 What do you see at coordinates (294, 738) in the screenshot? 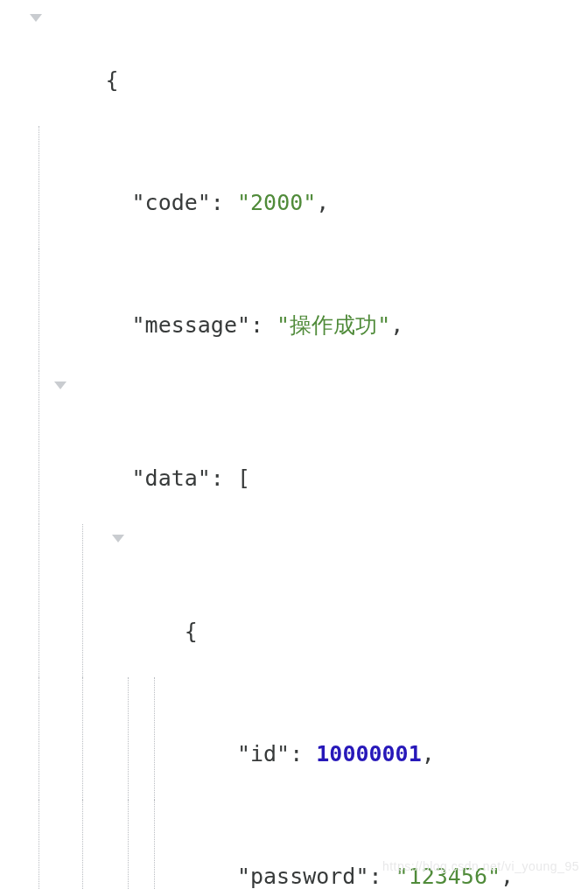
I see `property-id: "id": 10000001,` at bounding box center [294, 738].